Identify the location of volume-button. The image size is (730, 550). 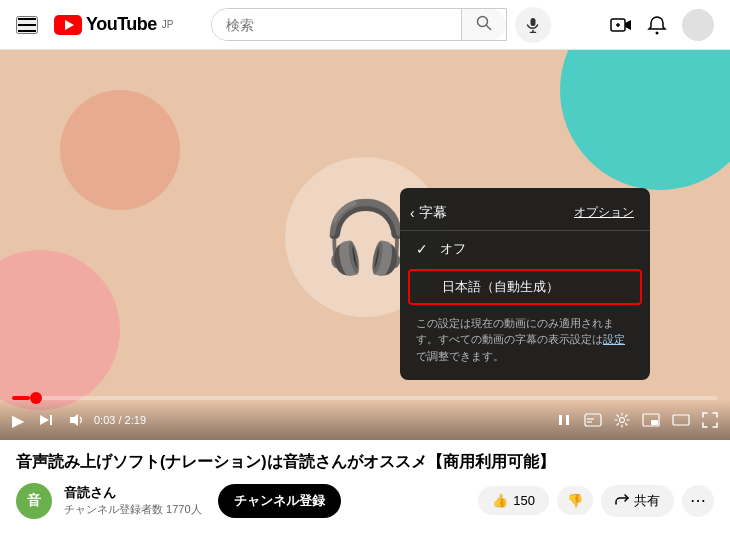
(76, 420).